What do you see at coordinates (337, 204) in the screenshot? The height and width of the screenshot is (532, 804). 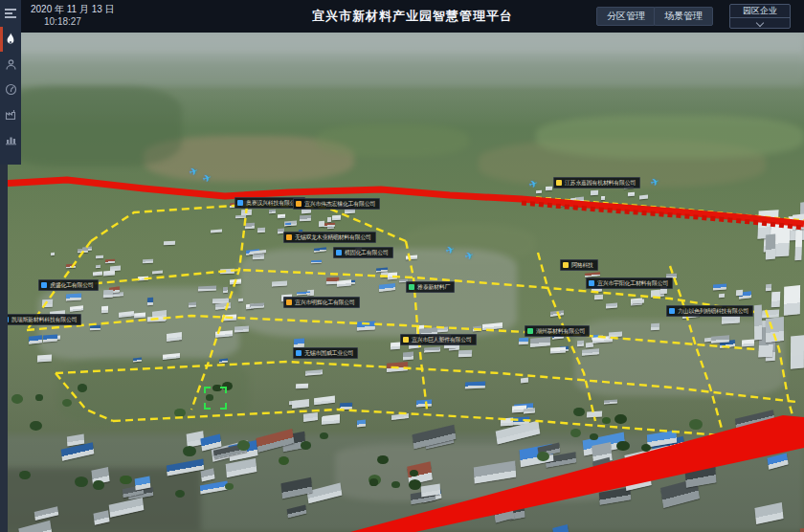 I see `building-label: 宜兴市伟杰宏橡化工有限公司` at bounding box center [337, 204].